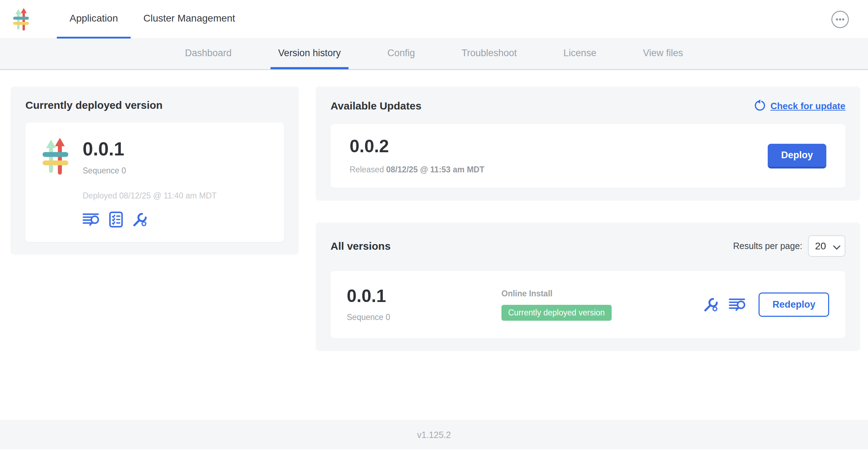 The image size is (868, 450). Describe the element at coordinates (580, 53) in the screenshot. I see `subtab-license-label: License` at that location.